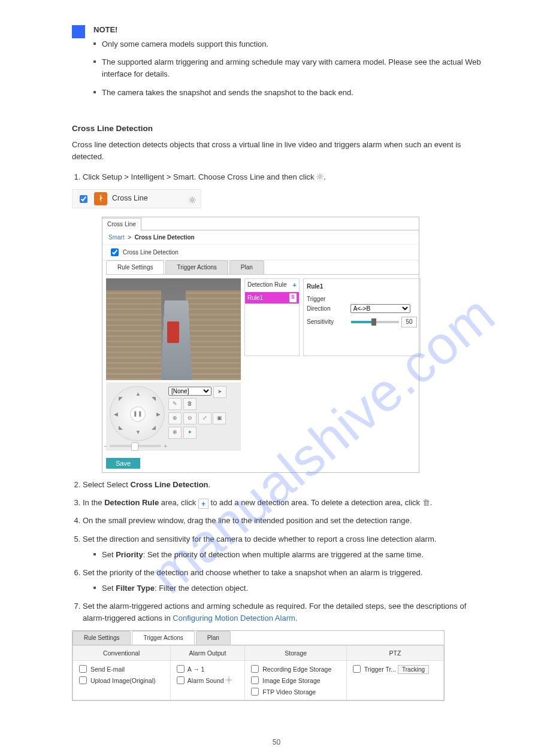 The width and height of the screenshot is (535, 756). I want to click on step-4: On the small preview window, drag the li…, so click(282, 521).